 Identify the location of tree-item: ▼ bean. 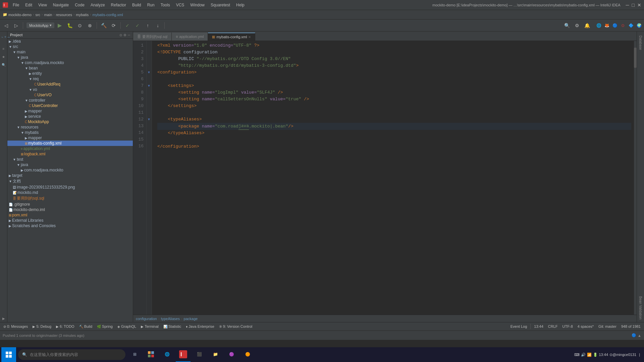
(70, 68).